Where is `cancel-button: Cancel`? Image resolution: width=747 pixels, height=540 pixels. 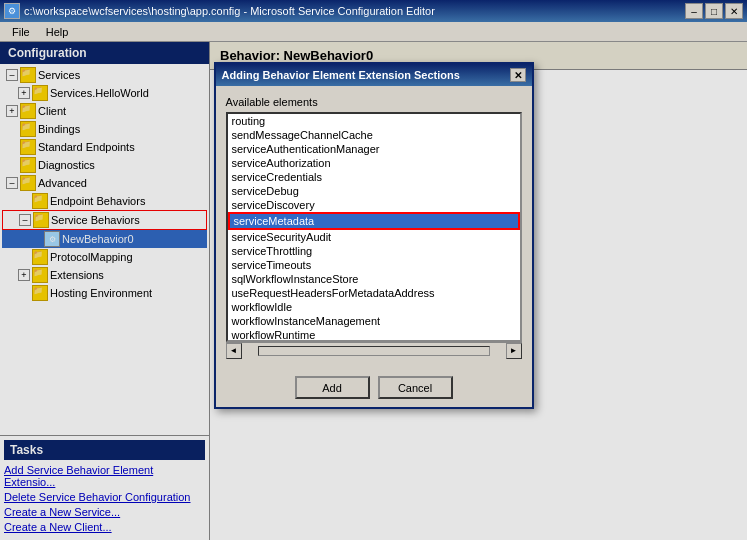 cancel-button: Cancel is located at coordinates (416, 388).